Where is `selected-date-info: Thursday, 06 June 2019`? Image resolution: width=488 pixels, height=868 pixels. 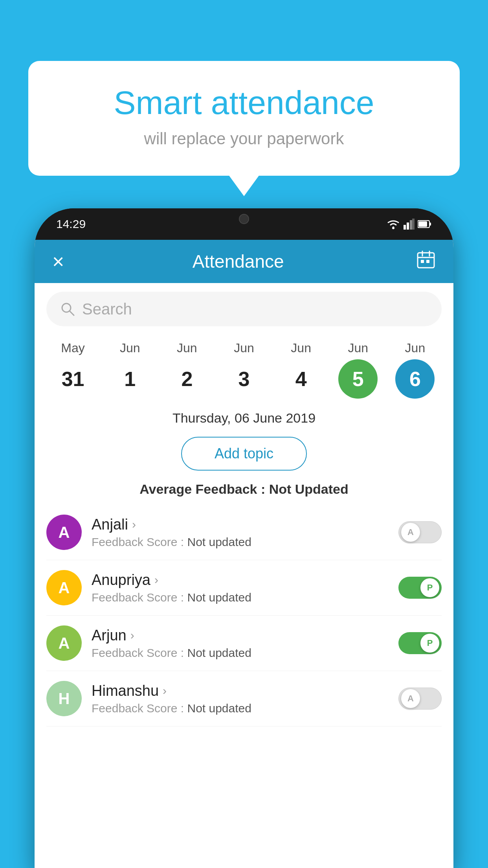 selected-date-info: Thursday, 06 June 2019 is located at coordinates (244, 416).